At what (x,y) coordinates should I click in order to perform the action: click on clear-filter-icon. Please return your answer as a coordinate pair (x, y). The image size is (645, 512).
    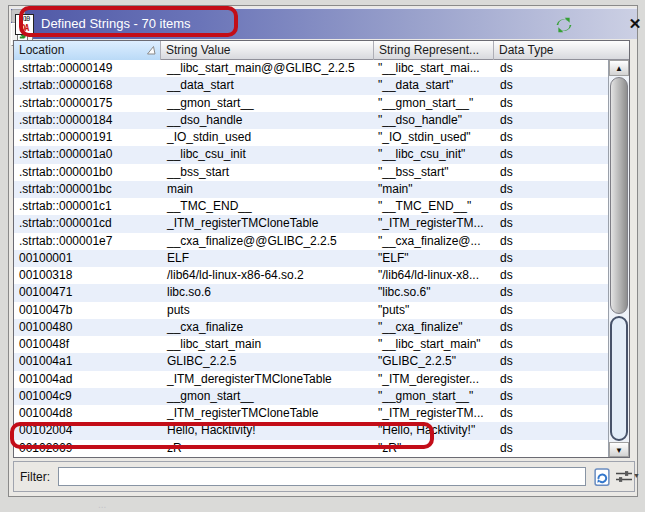
    Looking at the image, I should click on (602, 477).